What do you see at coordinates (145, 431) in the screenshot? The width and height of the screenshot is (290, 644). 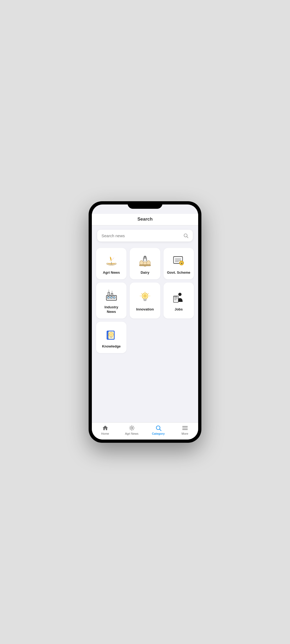 I see `bottom-nav: Home Agri News` at bounding box center [145, 431].